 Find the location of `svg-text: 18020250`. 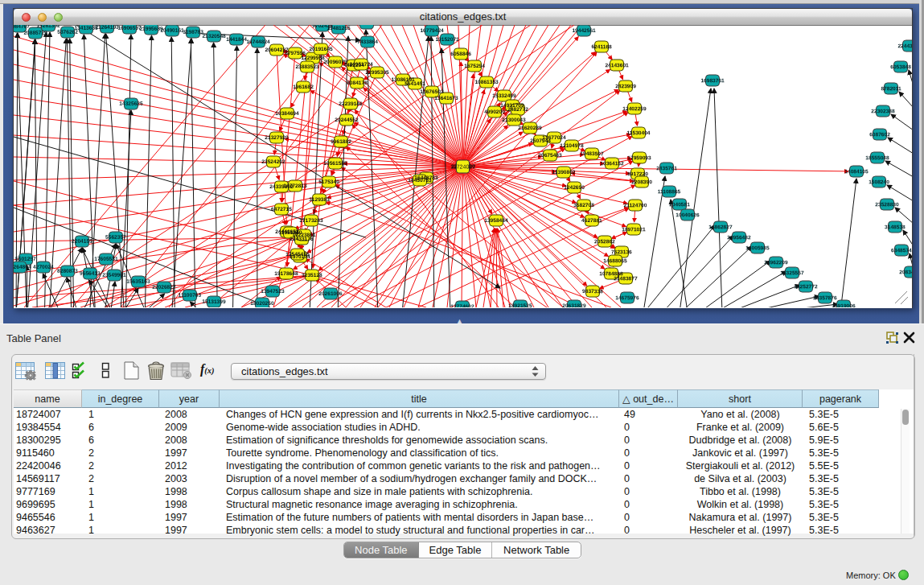

svg-text: 18020250 is located at coordinates (262, 303).